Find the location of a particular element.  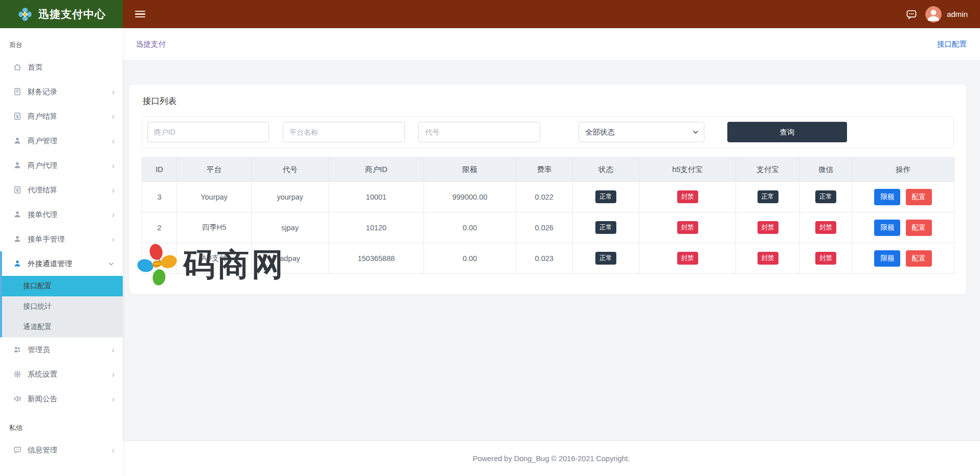

col-code: 代号 is located at coordinates (291, 170).